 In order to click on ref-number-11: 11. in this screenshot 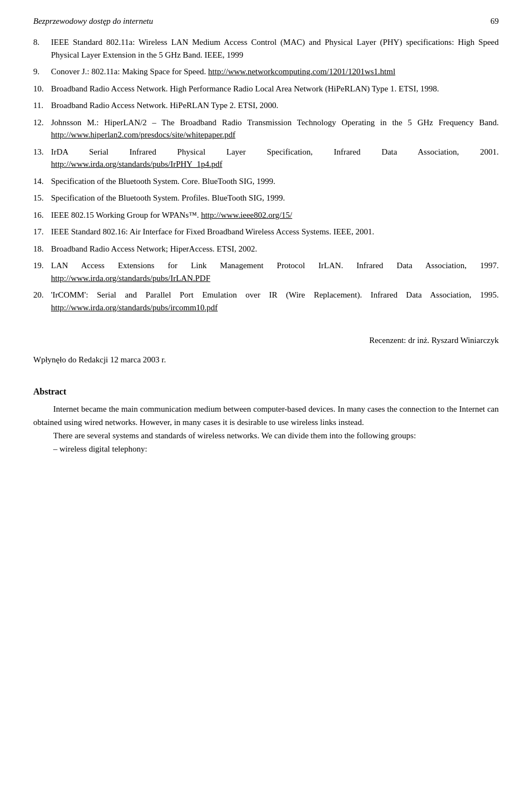, I will do `click(42, 105)`.